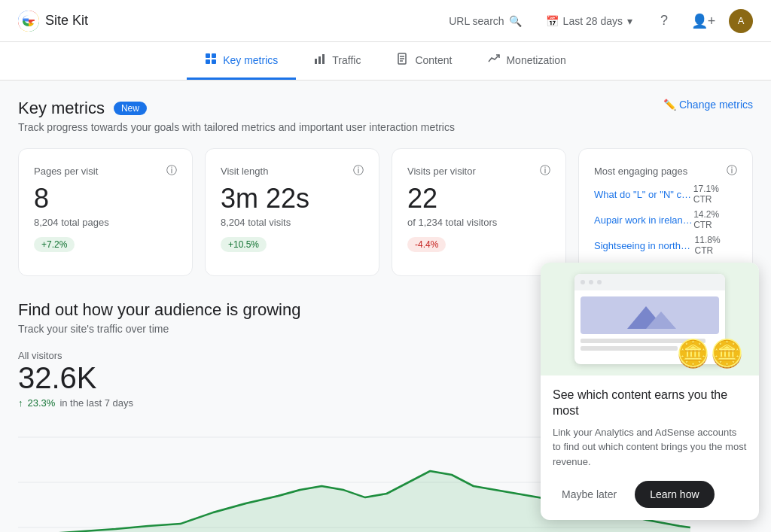 The height and width of the screenshot is (532, 771). What do you see at coordinates (54, 245) in the screenshot?
I see `pages-per-visit-change: +7.2%` at bounding box center [54, 245].